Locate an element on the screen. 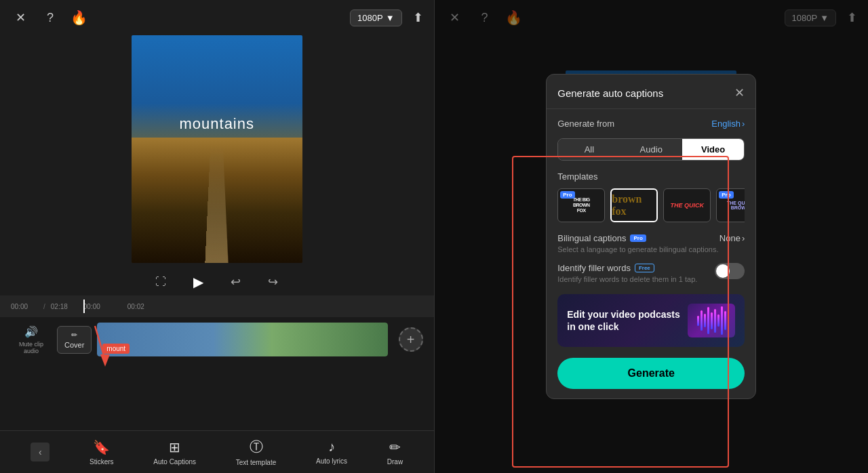  mute-label: 🔊 Mute clip audio is located at coordinates (31, 340).